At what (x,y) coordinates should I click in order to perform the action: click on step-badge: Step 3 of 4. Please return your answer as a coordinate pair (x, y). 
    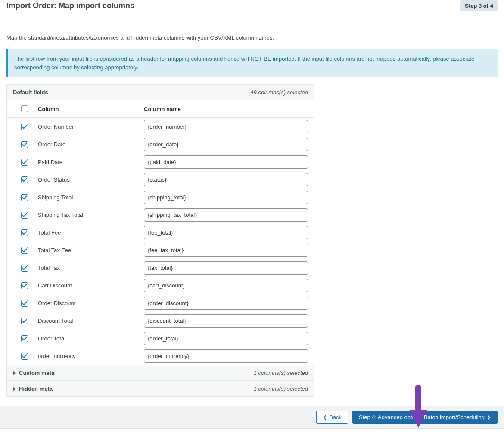
    Looking at the image, I should click on (479, 6).